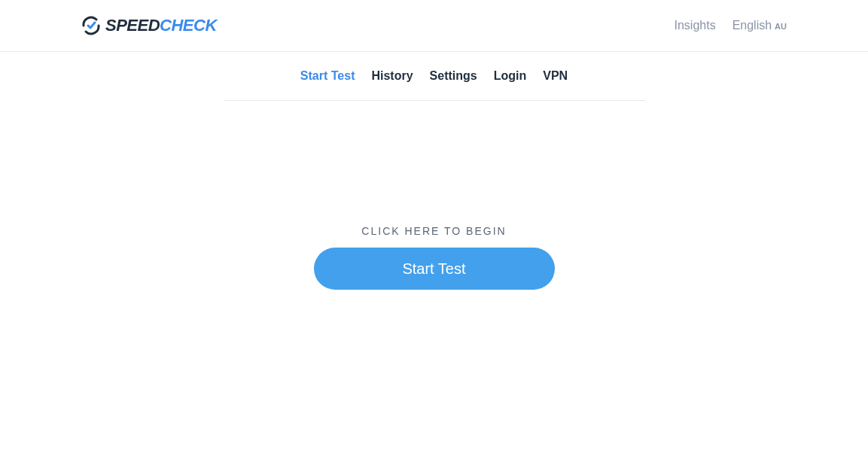 The width and height of the screenshot is (868, 459). Describe the element at coordinates (694, 26) in the screenshot. I see `insights-link: Insights` at that location.